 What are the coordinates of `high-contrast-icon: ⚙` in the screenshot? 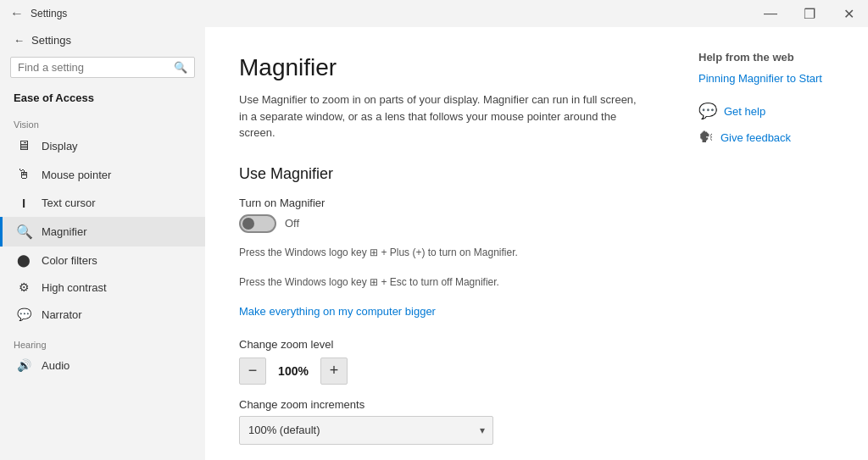 It's located at (24, 287).